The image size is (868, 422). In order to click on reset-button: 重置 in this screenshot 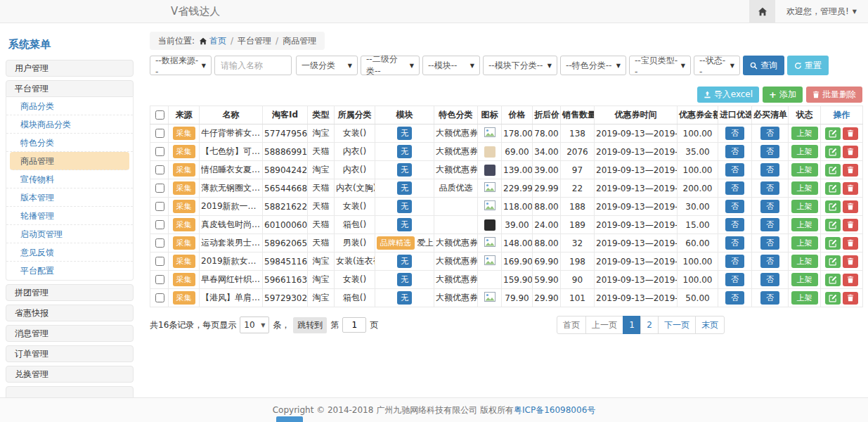, I will do `click(808, 65)`.